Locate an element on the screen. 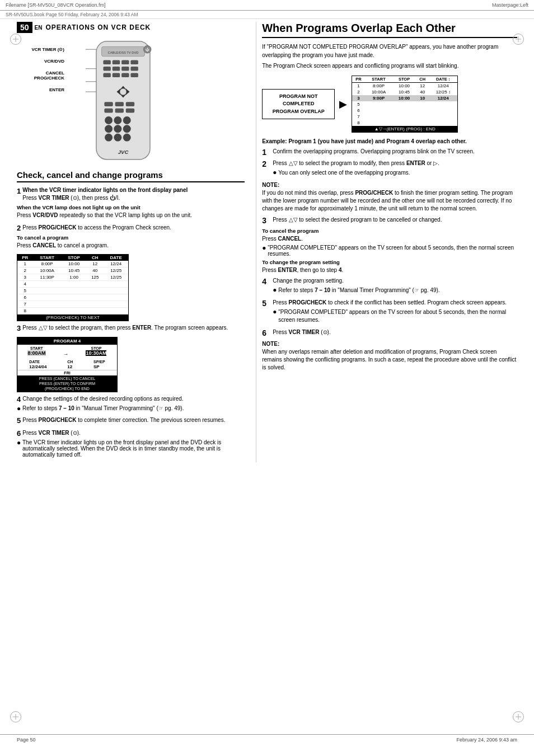  prog4-fri: FRI is located at coordinates (67, 373).